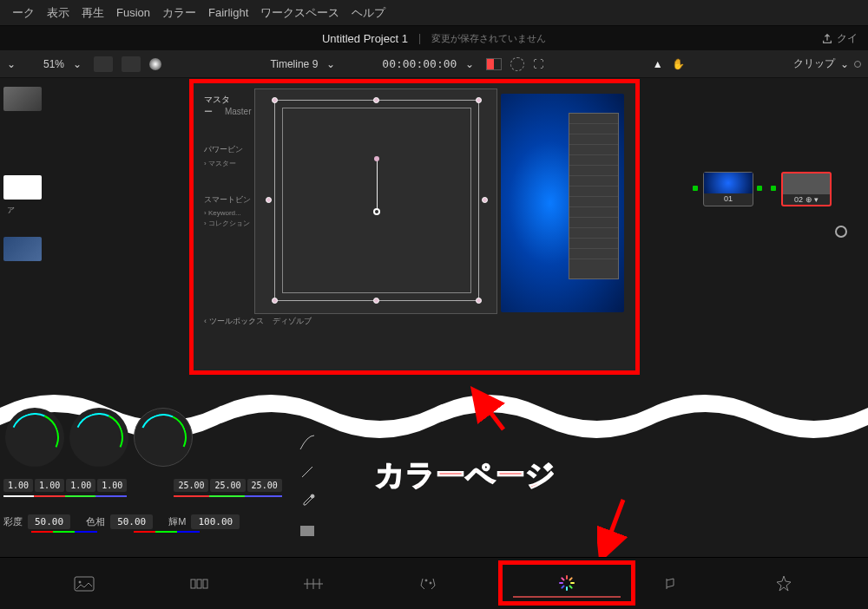 The height and width of the screenshot is (609, 868). Describe the element at coordinates (594, 196) in the screenshot. I see `context-menu` at that location.